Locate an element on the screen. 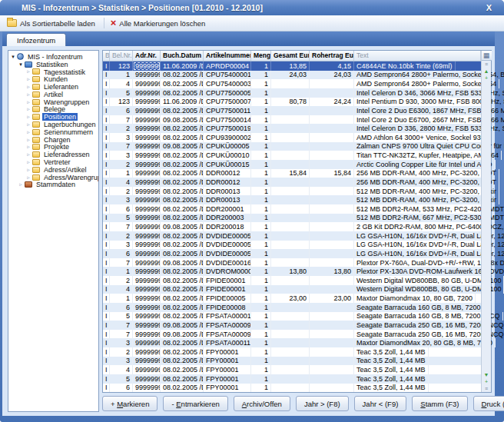 This screenshot has width=504, height=422. tree-item-stammdaten: ▹Stammdaten is located at coordinates (54, 185).